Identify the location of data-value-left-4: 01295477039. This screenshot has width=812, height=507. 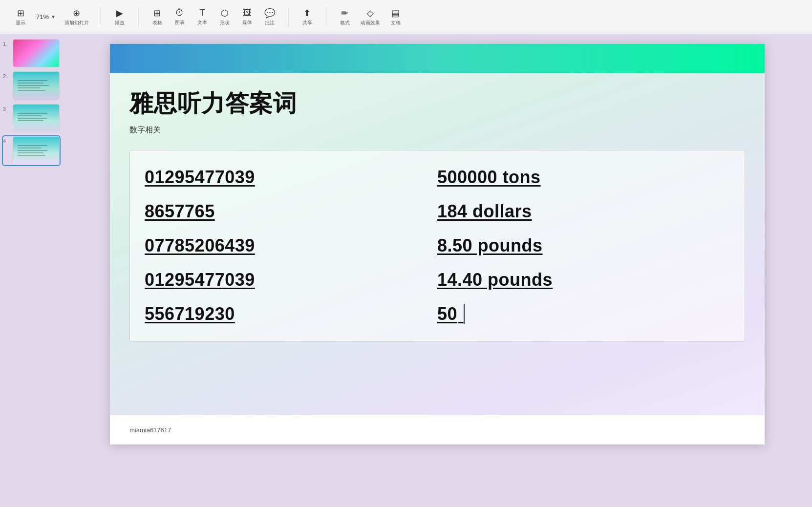
(200, 279).